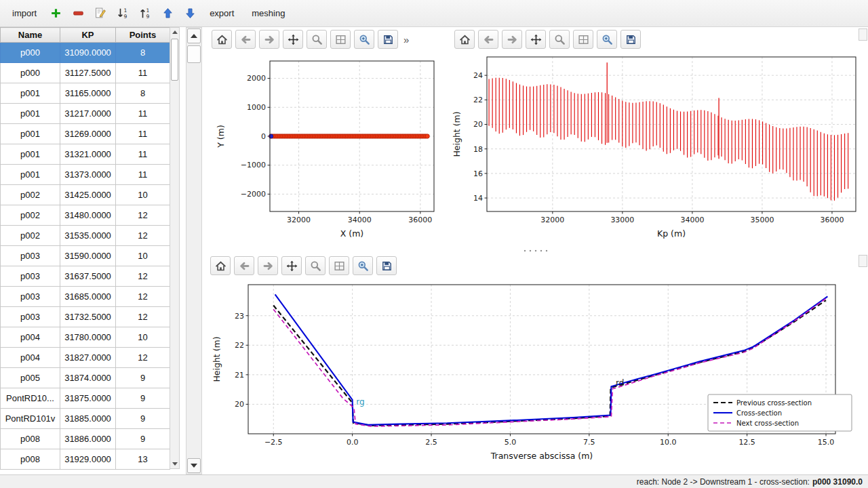  Describe the element at coordinates (88, 35) in the screenshot. I see `column-header-kp: KP` at that location.